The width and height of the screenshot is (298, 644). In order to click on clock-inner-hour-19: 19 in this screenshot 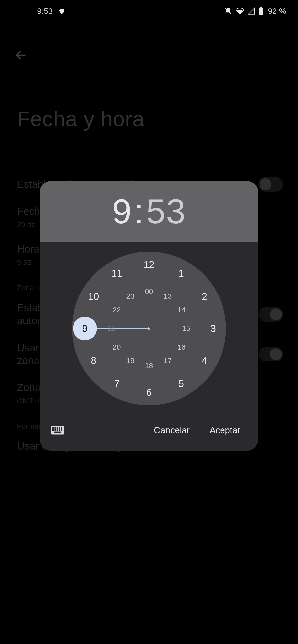, I will do `click(130, 361)`.